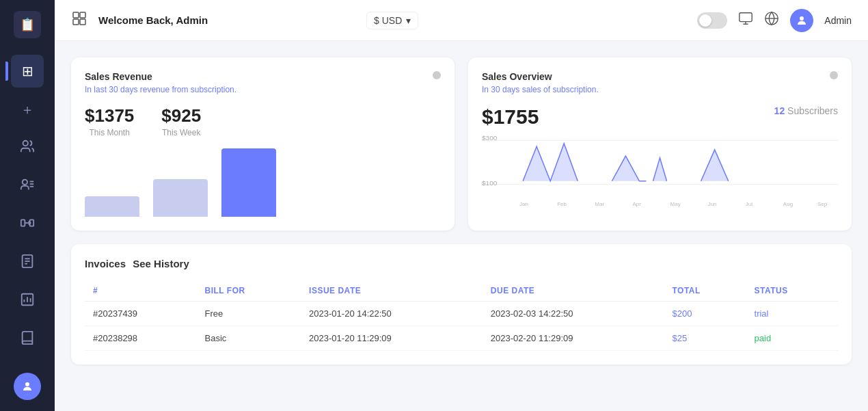 The height and width of the screenshot is (411, 868). I want to click on header-username: Admin, so click(838, 21).